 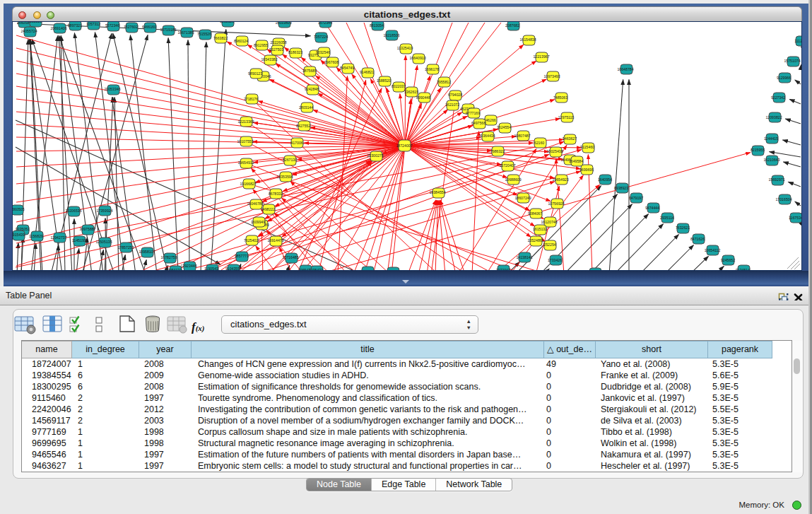 What do you see at coordinates (131, 27) in the screenshot?
I see `svg-text: 1527602` at bounding box center [131, 27].